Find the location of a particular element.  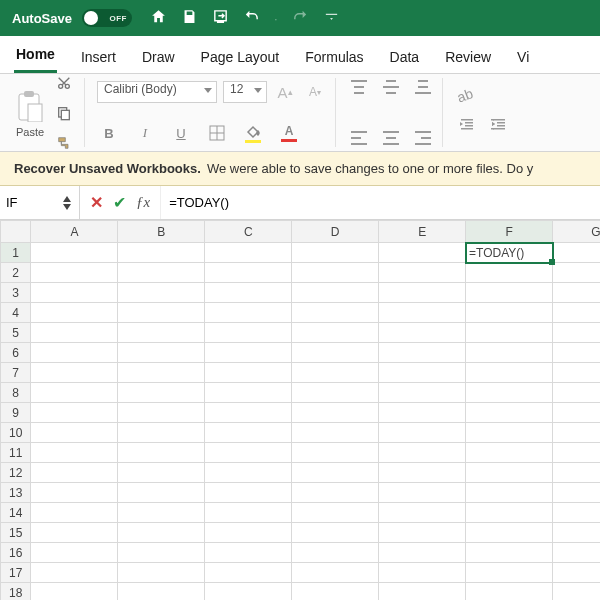

cell-E11 is located at coordinates (422, 453).